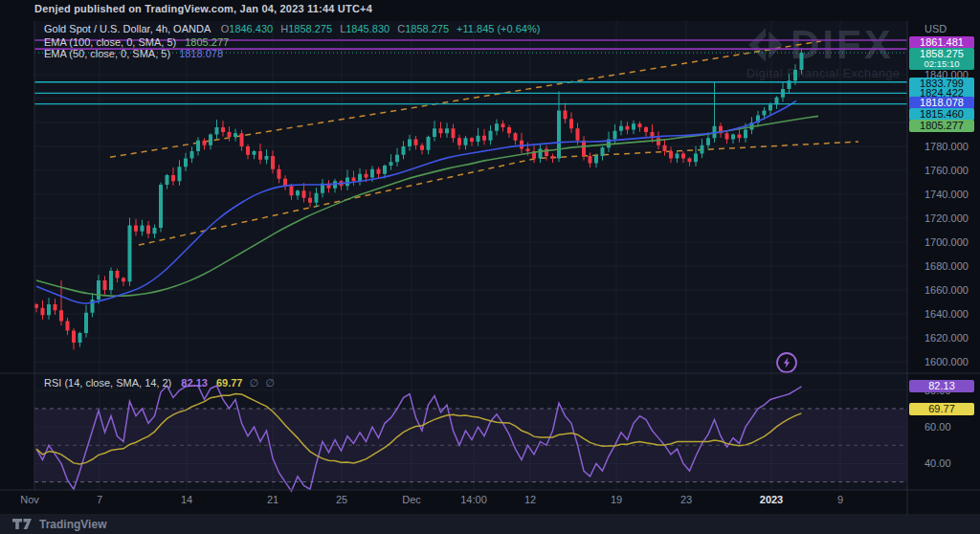  What do you see at coordinates (127, 29) in the screenshot?
I see `symbol-title: Gold Spot / U.S. Dollar, 4h, OANDA` at bounding box center [127, 29].